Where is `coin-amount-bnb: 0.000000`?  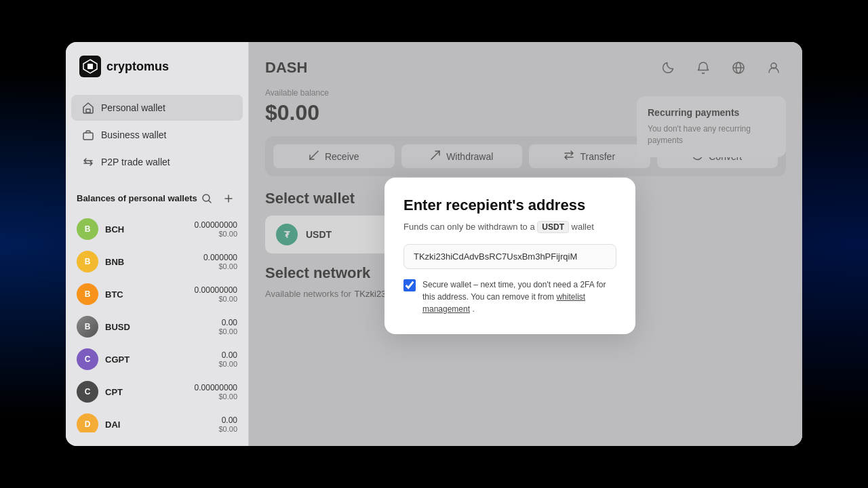 coin-amount-bnb: 0.000000 is located at coordinates (220, 258).